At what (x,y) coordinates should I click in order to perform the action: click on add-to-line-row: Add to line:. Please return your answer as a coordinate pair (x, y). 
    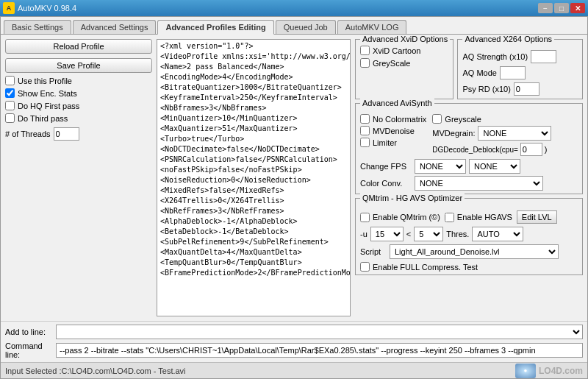
    Looking at the image, I should click on (294, 332).